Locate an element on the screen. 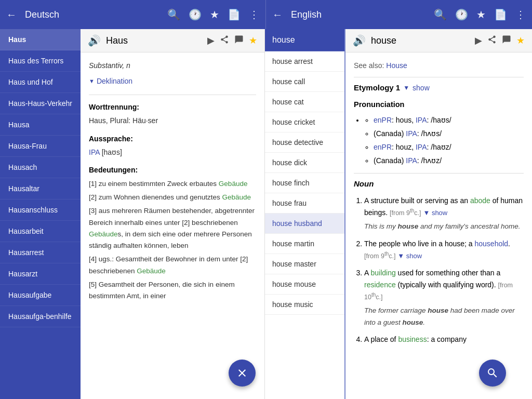 Image resolution: width=532 pixels, height=399 pixels. back-button-left: ← is located at coordinates (11, 15).